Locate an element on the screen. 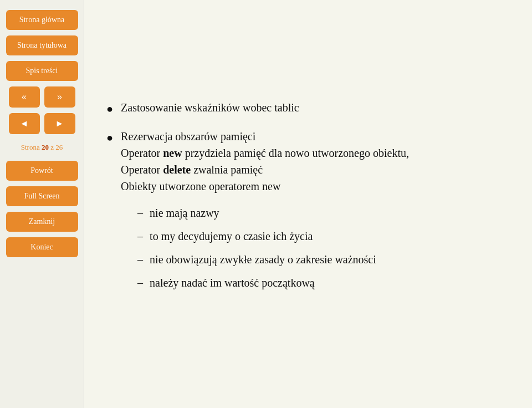 This screenshot has width=532, height=408. next-button: ► is located at coordinates (60, 124).